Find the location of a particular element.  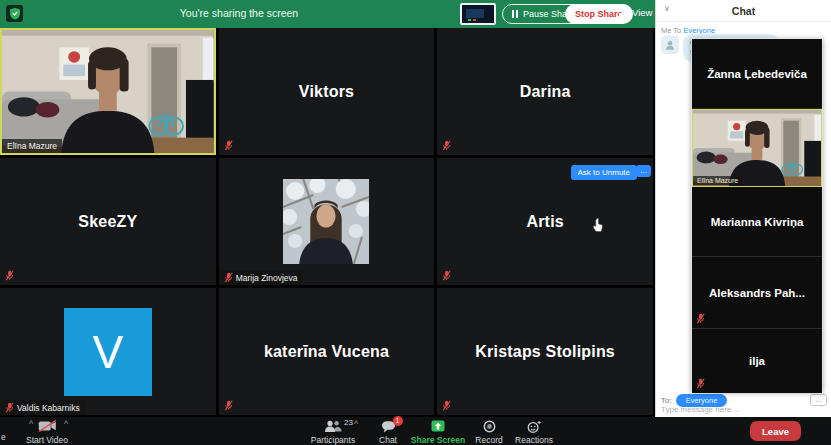

audio-button-fragment: e is located at coordinates (4, 437).